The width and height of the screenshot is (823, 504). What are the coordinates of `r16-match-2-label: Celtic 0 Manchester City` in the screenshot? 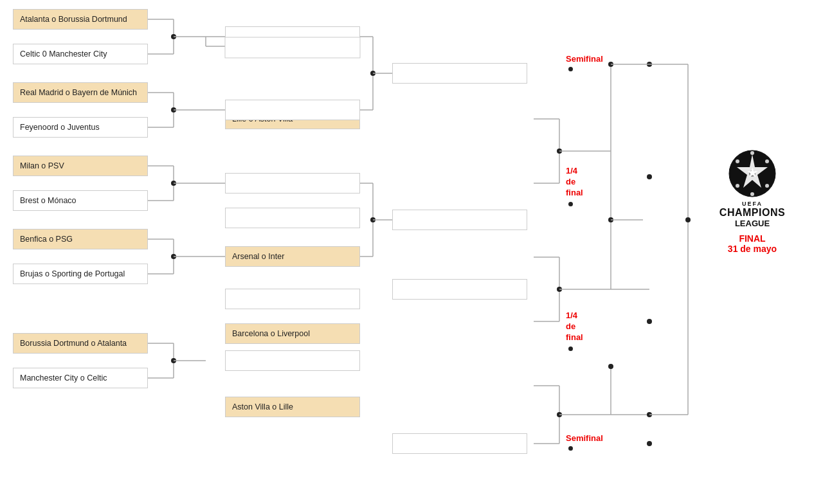 It's located at (63, 54).